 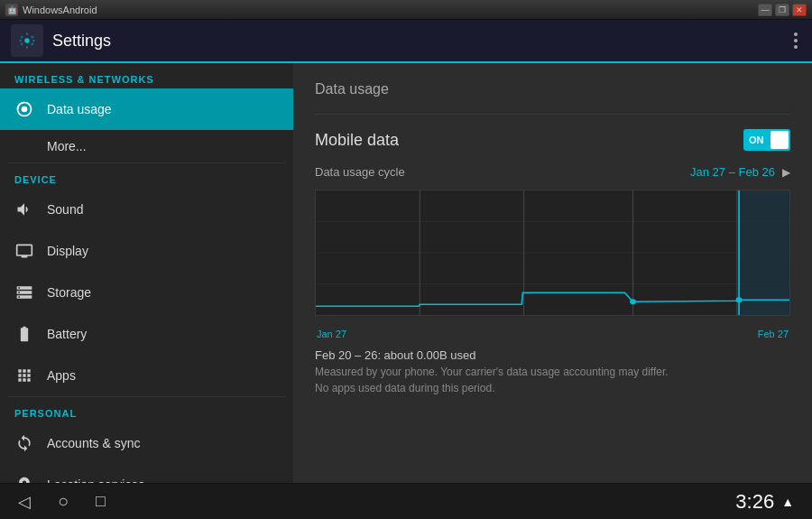 I want to click on mobile-data-row: Mobile data ON, so click(x=552, y=140).